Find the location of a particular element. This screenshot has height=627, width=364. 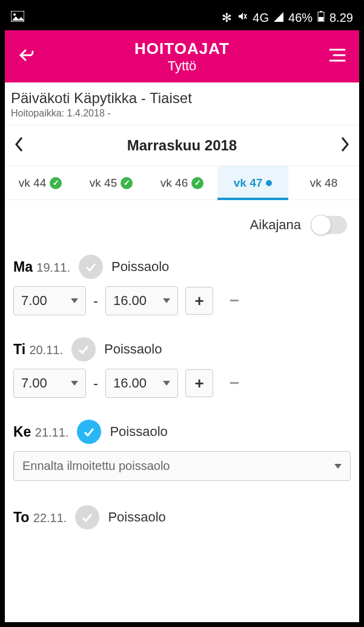

week-tab-46: vk 46 ✓ is located at coordinates (182, 183).